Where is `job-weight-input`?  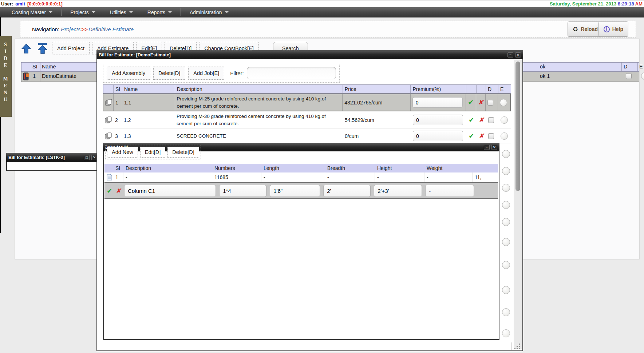 job-weight-input is located at coordinates (450, 191).